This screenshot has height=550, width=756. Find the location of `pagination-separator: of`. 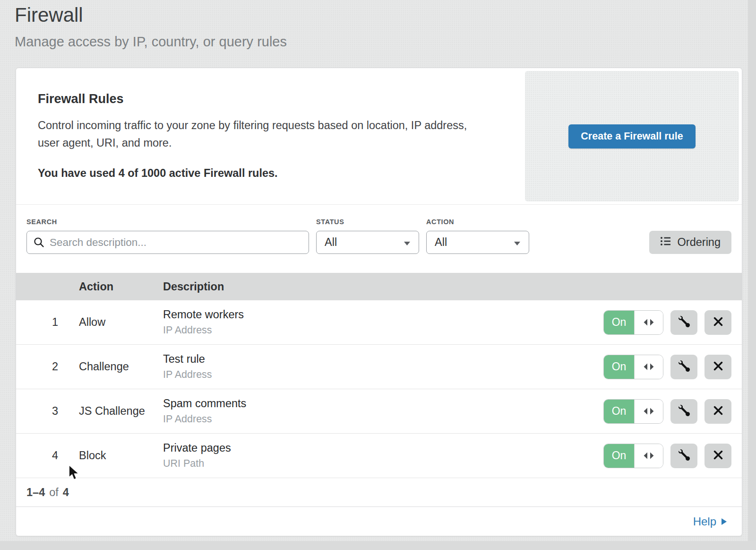

pagination-separator: of is located at coordinates (54, 493).